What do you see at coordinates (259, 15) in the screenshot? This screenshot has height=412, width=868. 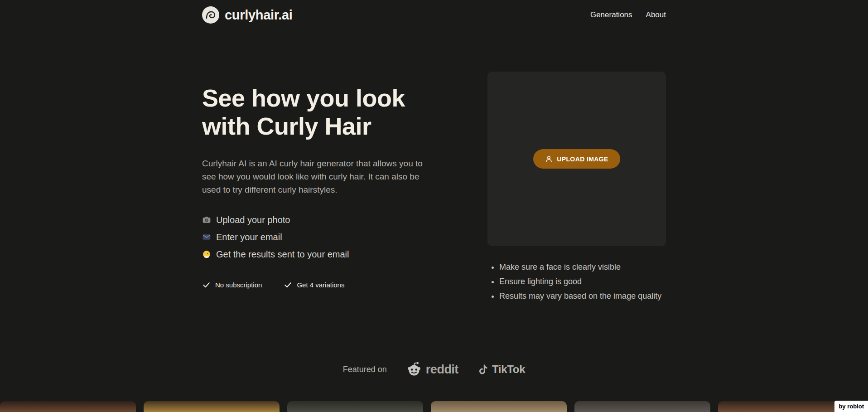 I see `brand-name: curlyhair.ai` at bounding box center [259, 15].